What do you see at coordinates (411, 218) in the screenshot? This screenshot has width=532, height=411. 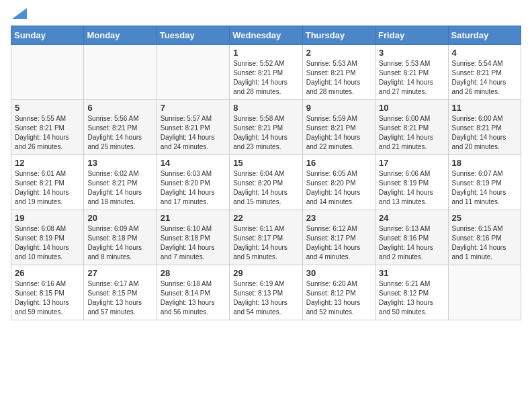 I see `day-number: 24` at bounding box center [411, 218].